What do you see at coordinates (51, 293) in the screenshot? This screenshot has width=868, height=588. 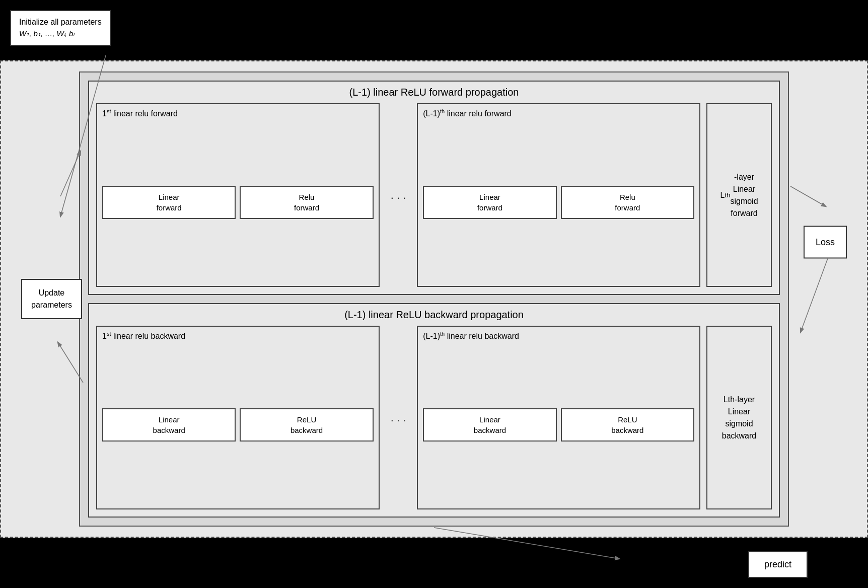 I see `update-label-line1: Update` at bounding box center [51, 293].